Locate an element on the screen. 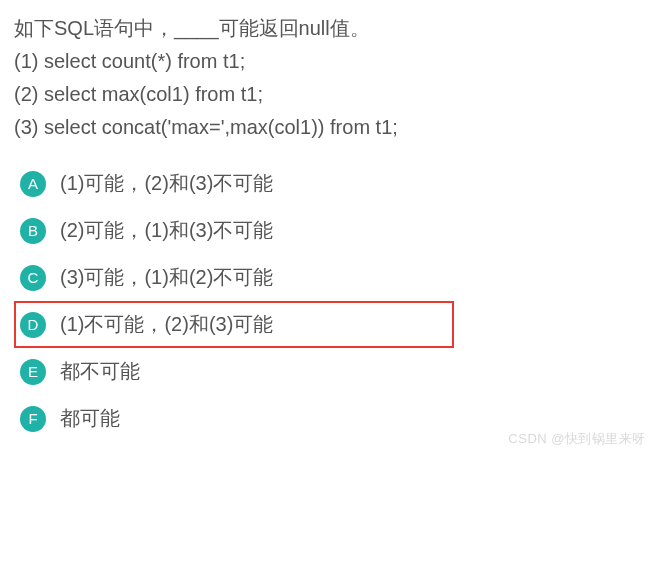  question-line-2: (1) select count(*) from t1; is located at coordinates (329, 62).